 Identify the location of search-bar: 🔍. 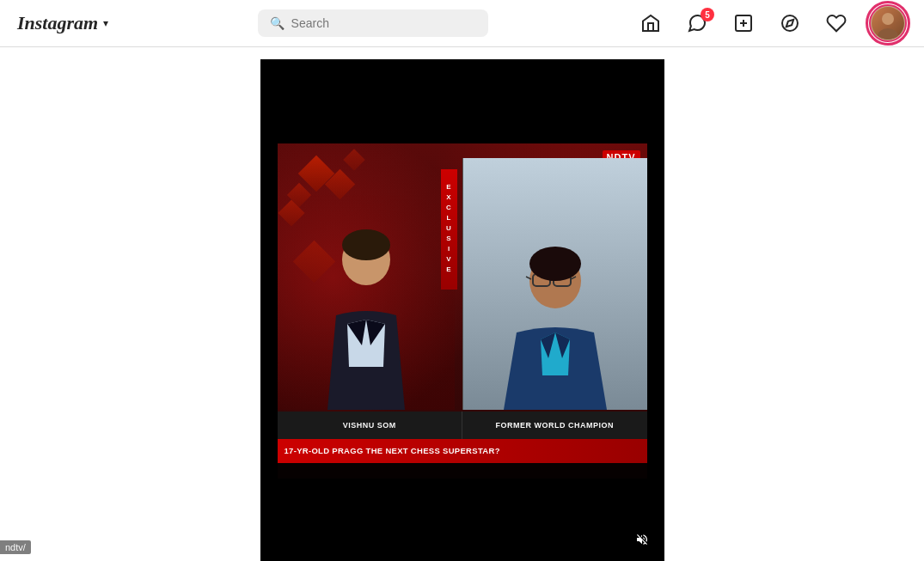
(373, 23).